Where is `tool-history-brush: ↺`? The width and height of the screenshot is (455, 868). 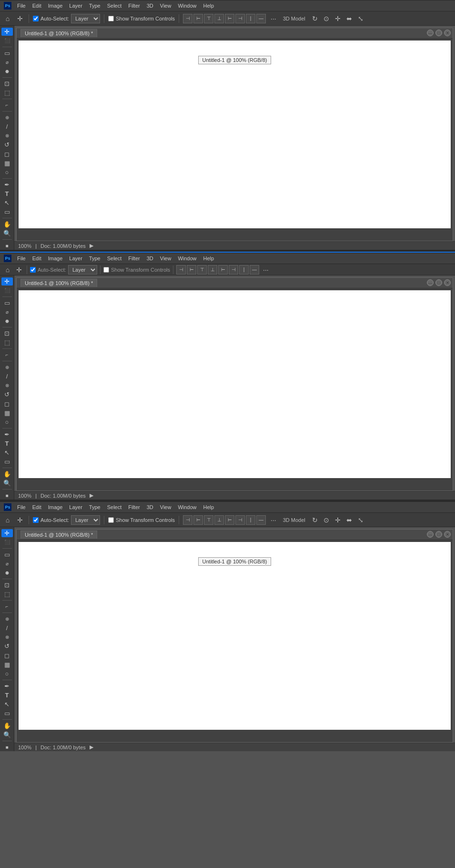
tool-history-brush: ↺ is located at coordinates (7, 145).